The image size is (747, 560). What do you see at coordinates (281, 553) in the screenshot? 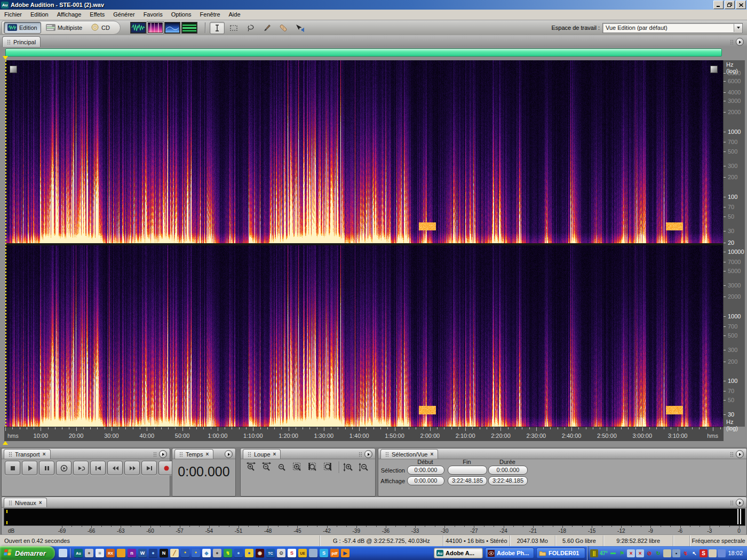
I see `compass-launcher-icon: ⊙` at bounding box center [281, 553].